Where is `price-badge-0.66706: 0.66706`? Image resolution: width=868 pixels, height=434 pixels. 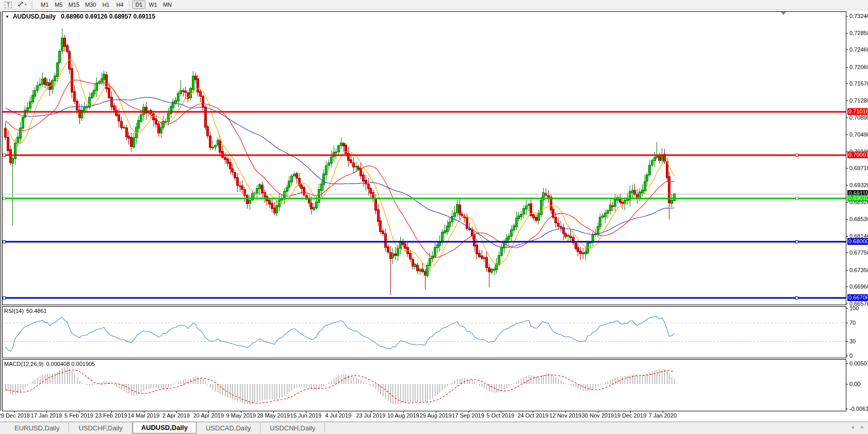
price-badge-0.66706: 0.66706 is located at coordinates (858, 298).